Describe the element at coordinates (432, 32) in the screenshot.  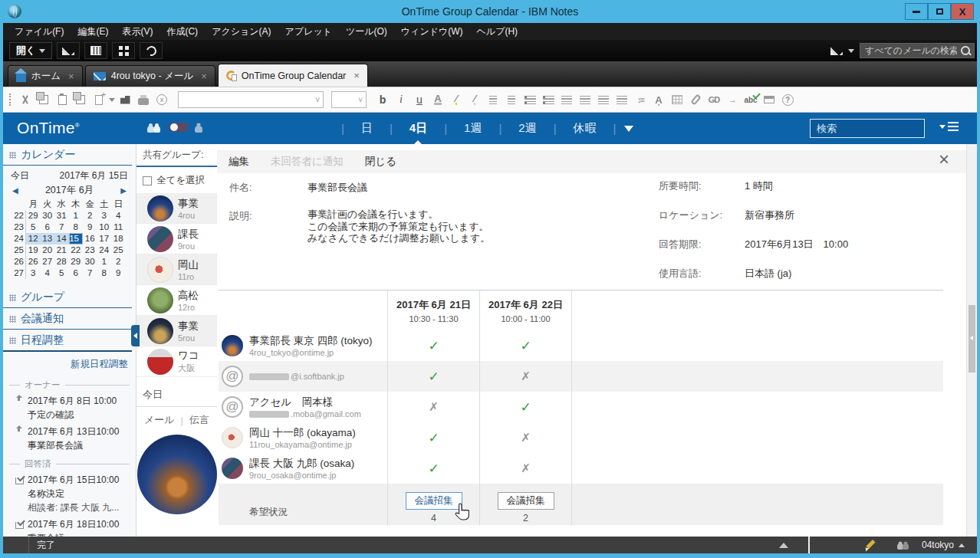
I see `menu-item: ウィンドウ(W)` at that location.